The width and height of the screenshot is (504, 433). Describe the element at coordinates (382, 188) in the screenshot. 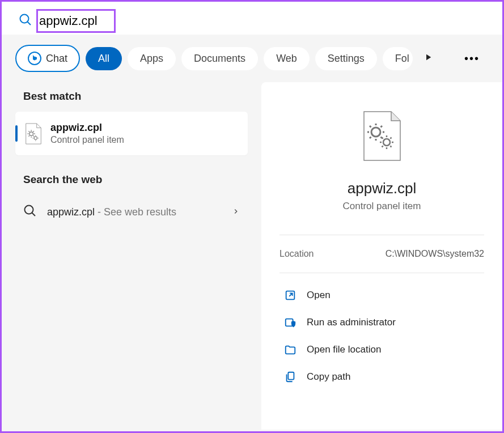

I see `detail-title: appwiz.cpl` at that location.